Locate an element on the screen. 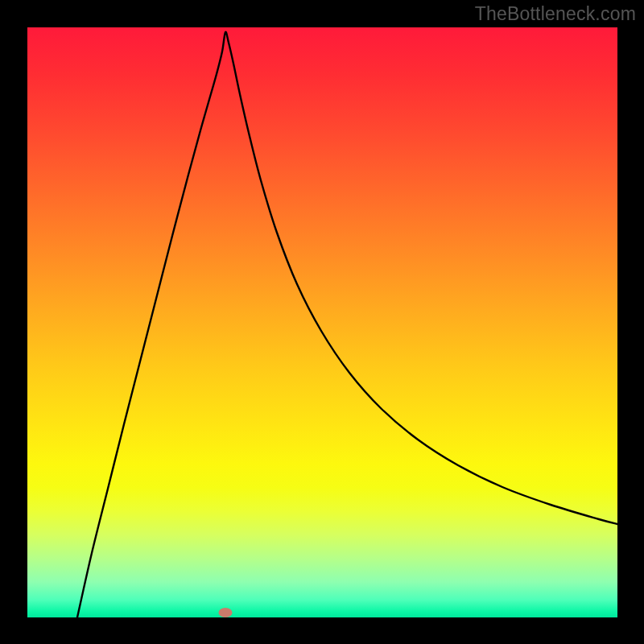  watermark-text: TheBottleneck.com is located at coordinates (555, 14).